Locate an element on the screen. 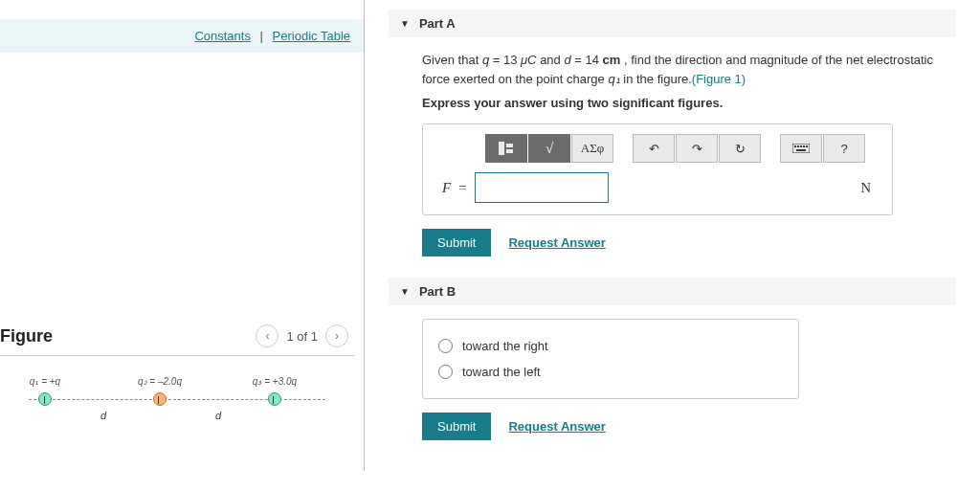 The height and width of the screenshot is (491, 980). request-answer-link-a: Request Answer is located at coordinates (557, 243).